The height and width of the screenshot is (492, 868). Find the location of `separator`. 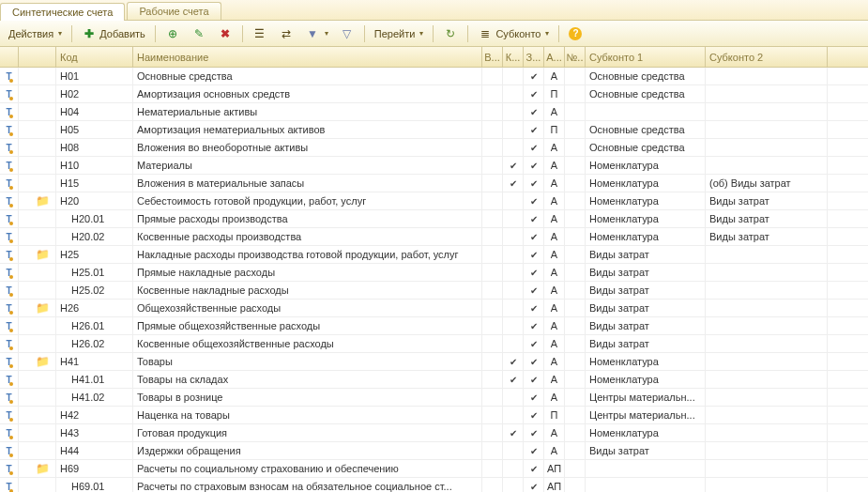

separator is located at coordinates (156, 34).